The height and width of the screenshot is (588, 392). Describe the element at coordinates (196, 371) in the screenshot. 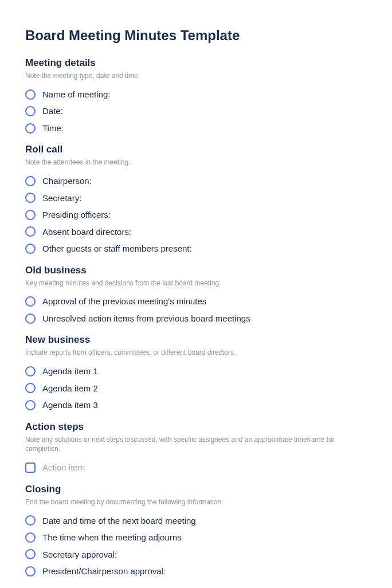

I see `list-item: Agenda item 1` at that location.